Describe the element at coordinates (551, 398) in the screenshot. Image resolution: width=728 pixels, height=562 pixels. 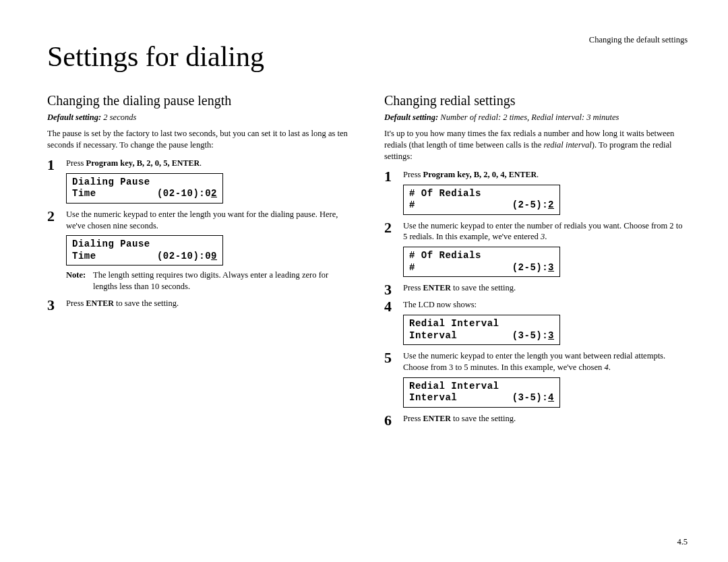
I see `lcd-cursor-value: 4` at that location.